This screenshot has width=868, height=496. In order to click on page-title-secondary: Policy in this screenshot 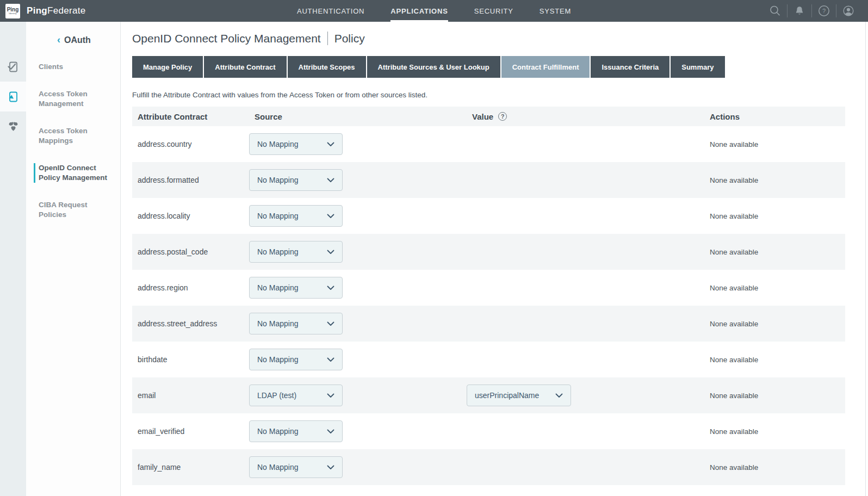, I will do `click(350, 39)`.